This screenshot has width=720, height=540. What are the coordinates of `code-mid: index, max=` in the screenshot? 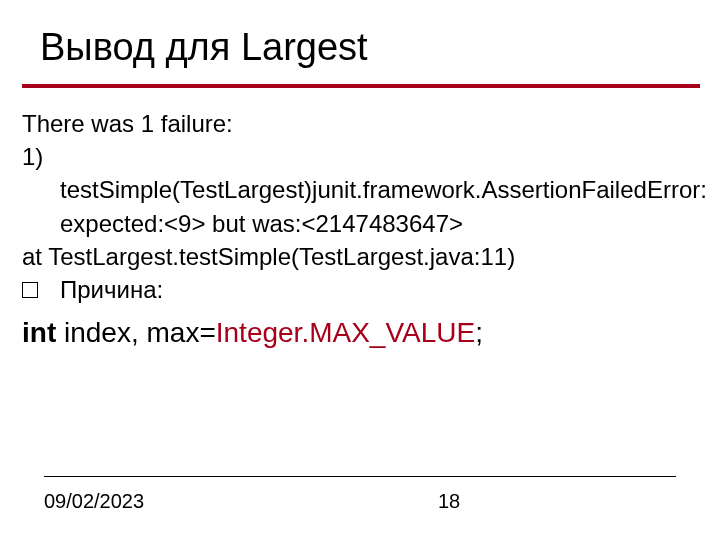 It's located at (136, 332).